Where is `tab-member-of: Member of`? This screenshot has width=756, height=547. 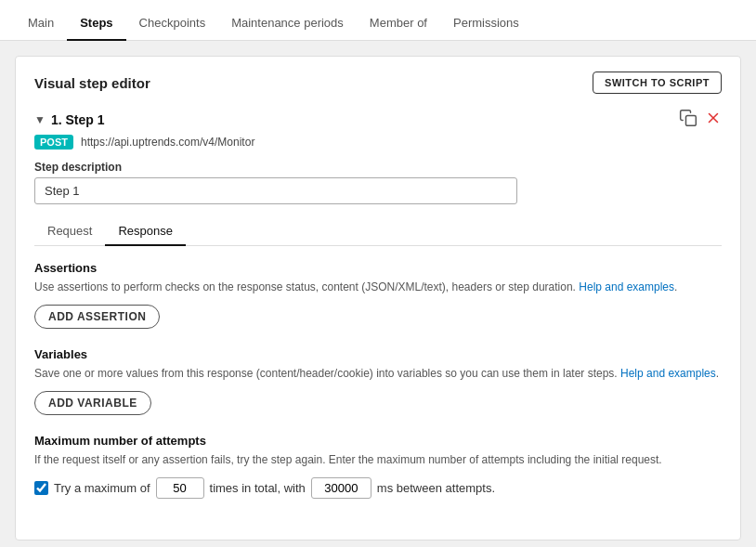 tab-member-of: Member of is located at coordinates (398, 24).